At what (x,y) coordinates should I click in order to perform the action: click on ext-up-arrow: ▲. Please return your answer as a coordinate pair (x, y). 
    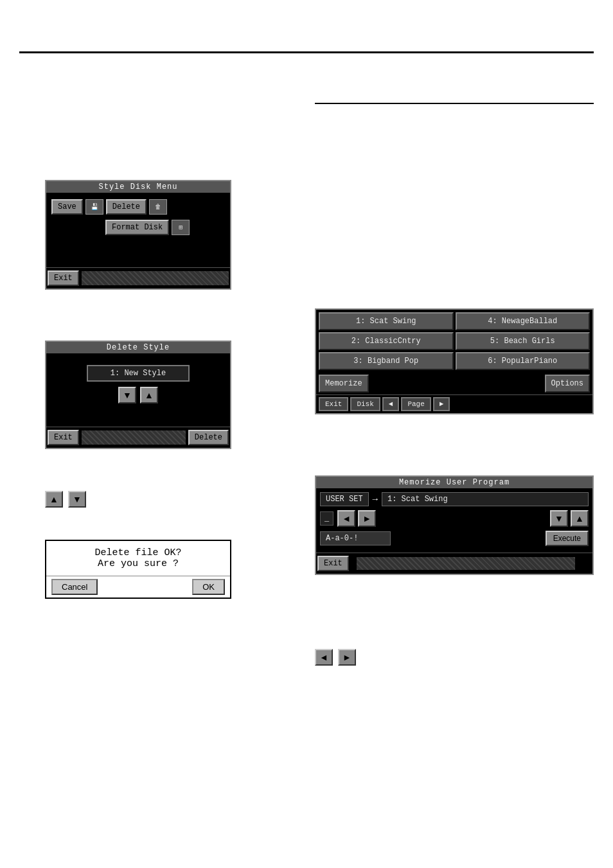
    Looking at the image, I should click on (54, 499).